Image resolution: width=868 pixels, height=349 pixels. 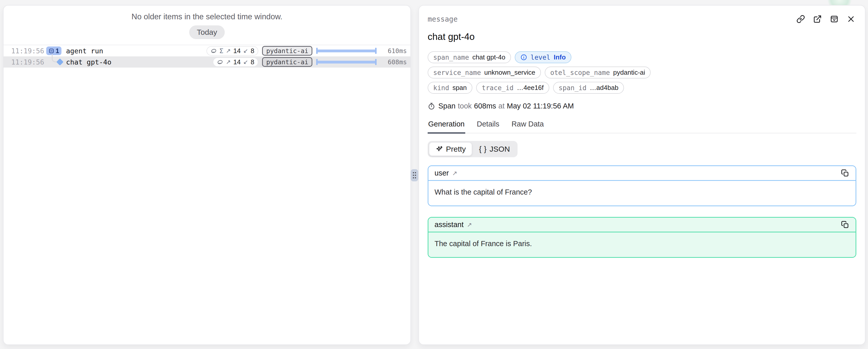 What do you see at coordinates (51, 51) in the screenshot?
I see `square-minus-icon` at bounding box center [51, 51].